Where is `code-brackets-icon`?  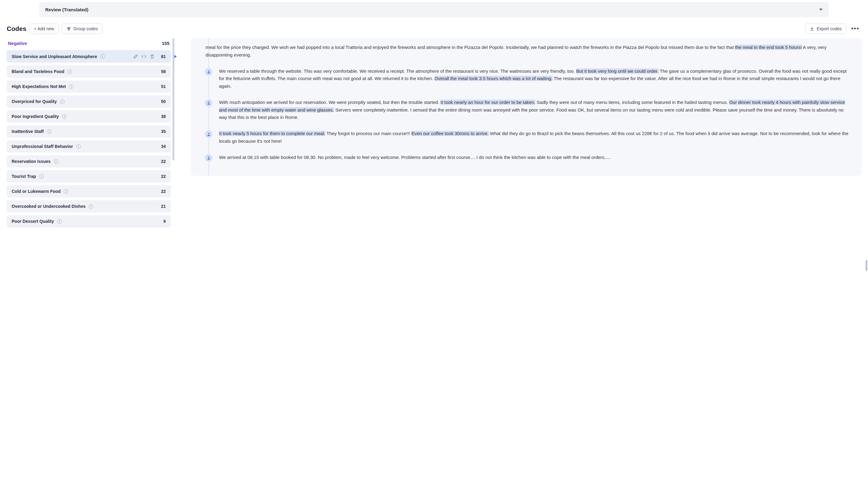 code-brackets-icon is located at coordinates (144, 56).